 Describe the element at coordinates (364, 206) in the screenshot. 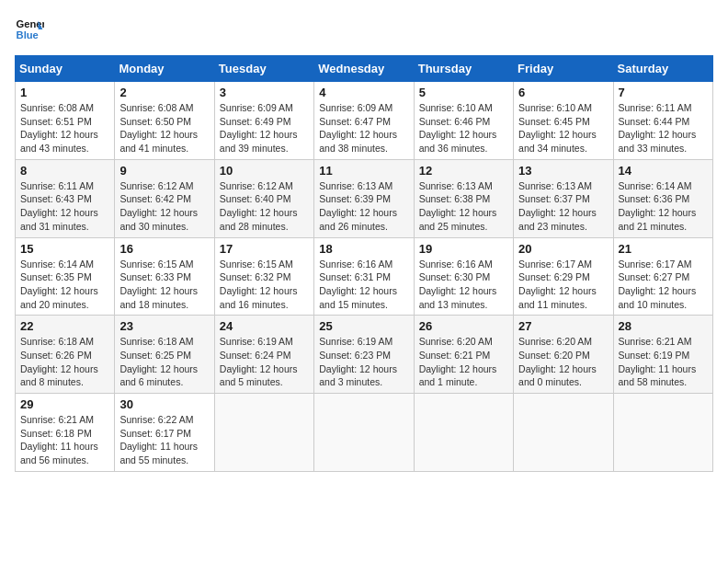

I see `day-info: Sunrise: 6:13 AM Sunset: 6:39 PM Dayligh…` at that location.